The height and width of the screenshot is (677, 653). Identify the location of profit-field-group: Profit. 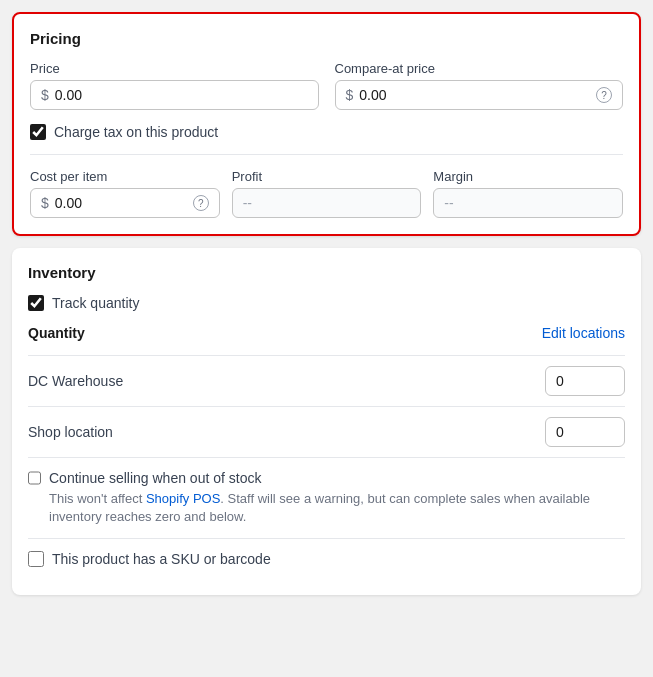
(327, 194).